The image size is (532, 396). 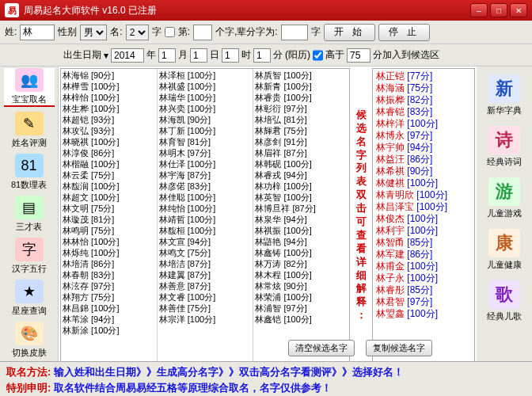 I want to click on name-item: 林睿贵 [100分], so click(x=301, y=97).